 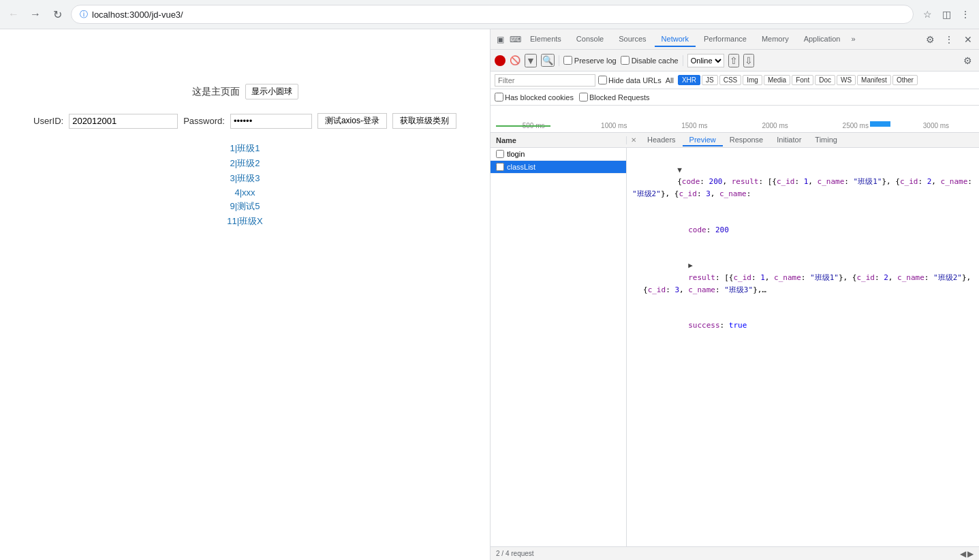 What do you see at coordinates (424, 121) in the screenshot?
I see `get-class-button: 获取班级类别` at bounding box center [424, 121].